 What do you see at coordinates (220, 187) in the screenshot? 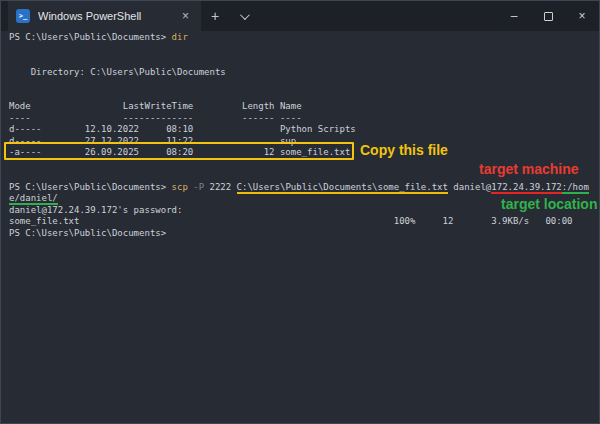
I see `scp-port-value: 2222` at bounding box center [220, 187].